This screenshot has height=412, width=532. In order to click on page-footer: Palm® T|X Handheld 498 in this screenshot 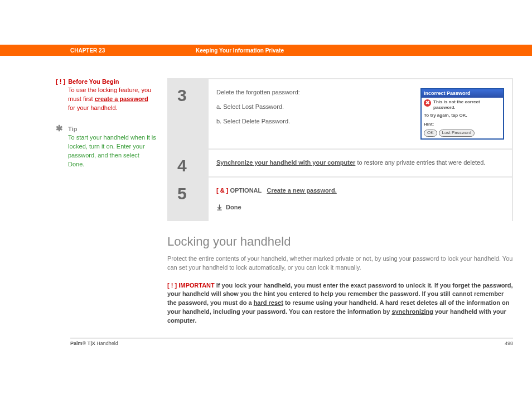, I will do `click(292, 347)`.